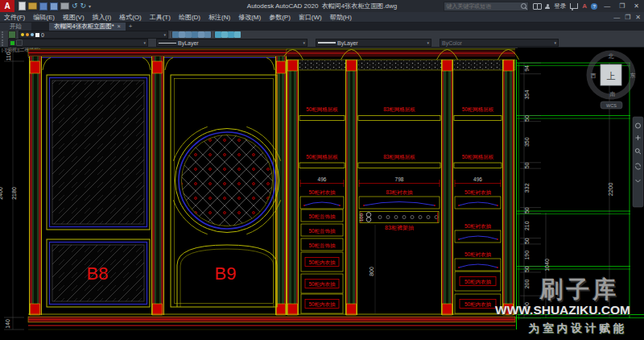 The height and width of the screenshot is (340, 644). What do you see at coordinates (401, 137) in the screenshot?
I see `cabinet-shelves: 50柜网格层板 83柜网格层板 50柜网格层板 50柜网格层板 83柜网格层板 …` at bounding box center [401, 137].